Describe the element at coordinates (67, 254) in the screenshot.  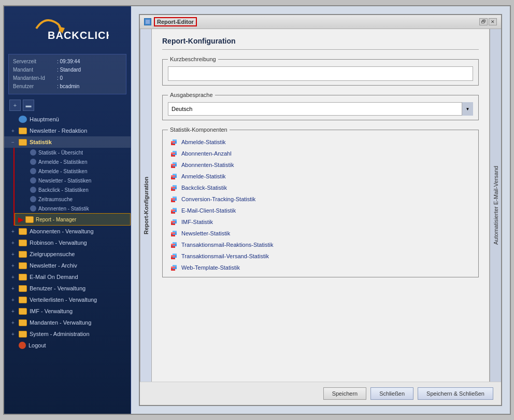
I see `nav-zielgruppensuche: + Zielgruppensuche` at that location.